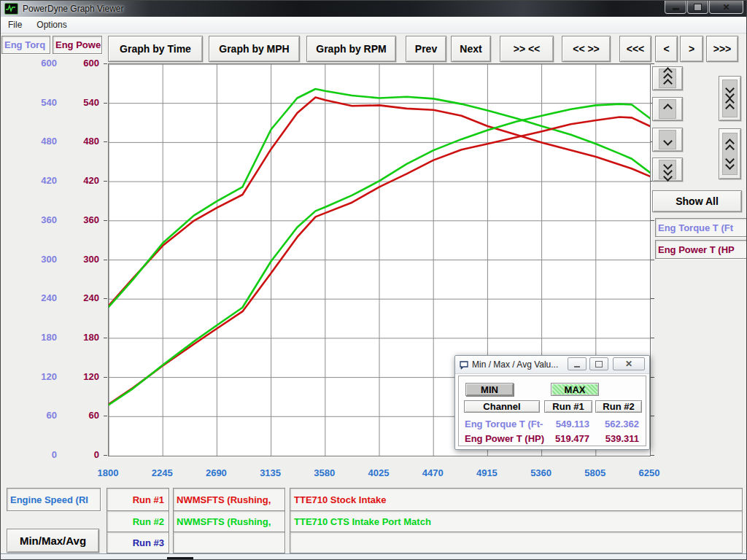 The image size is (747, 560). What do you see at coordinates (81, 337) in the screenshot?
I see `y-tick-label-power: 180` at bounding box center [81, 337].